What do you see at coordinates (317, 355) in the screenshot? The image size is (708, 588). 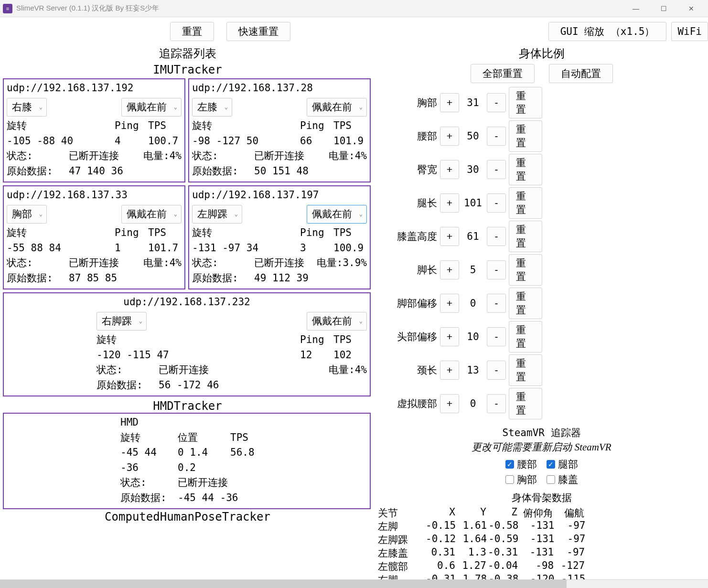 I see `tracker-ping: 12` at bounding box center [317, 355].